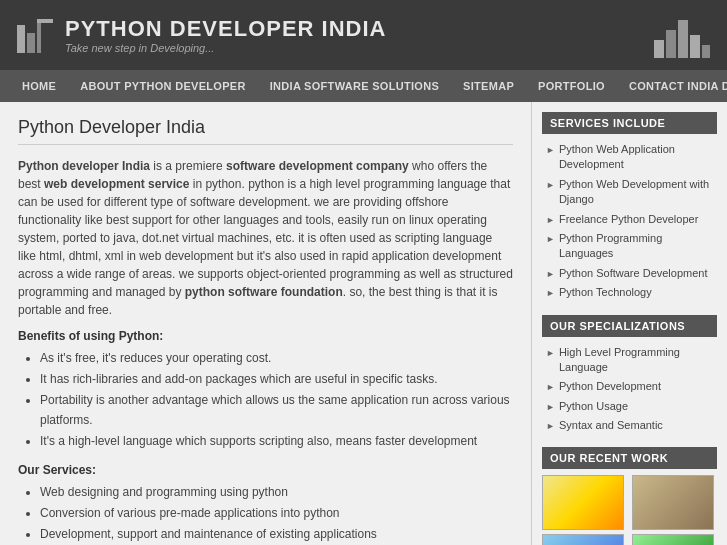  What do you see at coordinates (266, 131) in the screenshot?
I see `page-title: Python Developer India` at bounding box center [266, 131].